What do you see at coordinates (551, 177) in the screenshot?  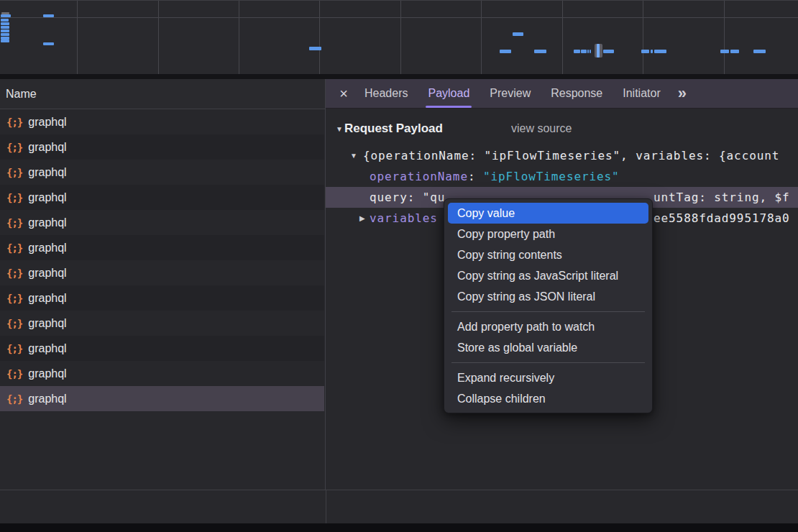 I see `property-value-string: "ipFlowTimeseries"` at bounding box center [551, 177].